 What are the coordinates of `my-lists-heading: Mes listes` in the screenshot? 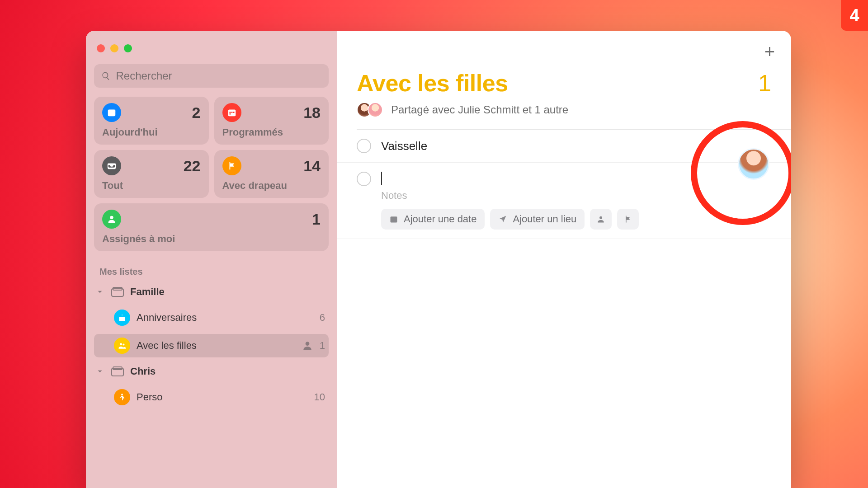 It's located at (214, 272).